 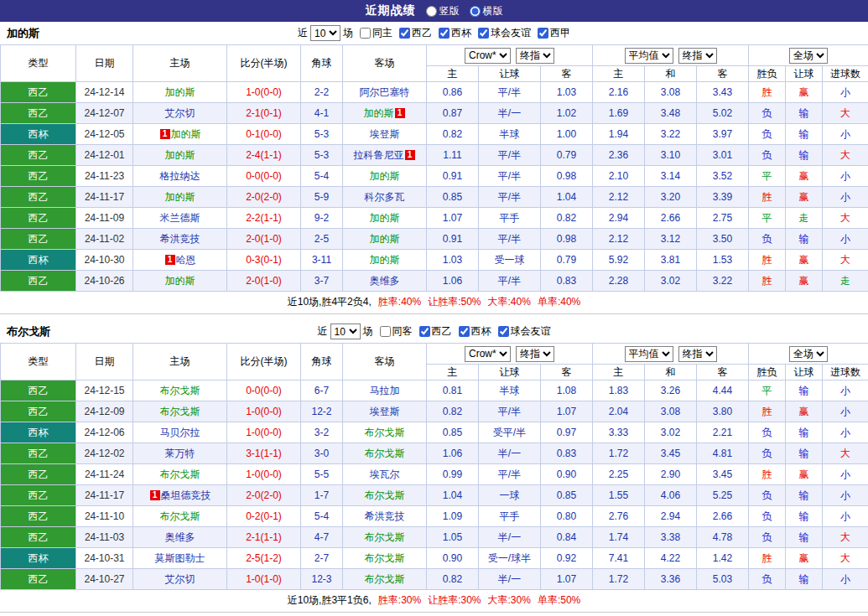 What do you see at coordinates (510, 218) in the screenshot?
I see `odds-handicap: 平手` at bounding box center [510, 218].